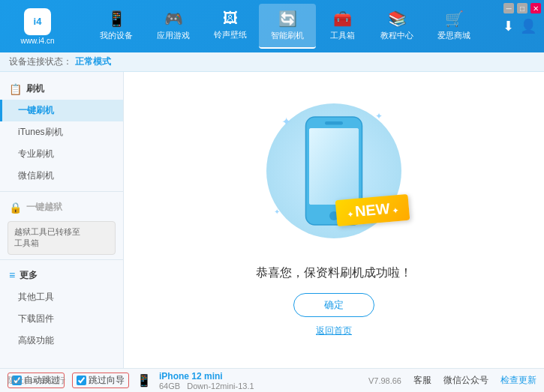 The image size is (544, 392). Describe the element at coordinates (334, 171) in the screenshot. I see `illustration: ✦ ✦ ✦` at that location.